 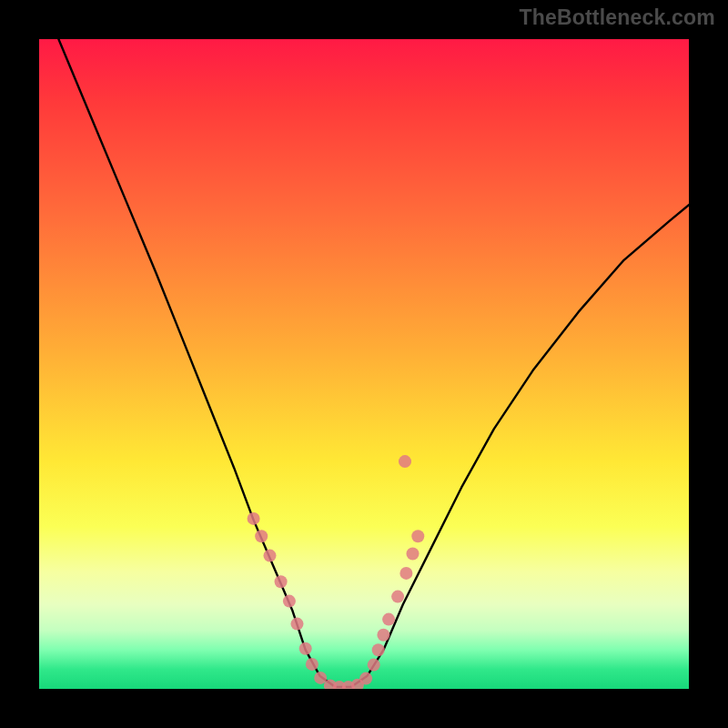 I want to click on watermark-text: TheBottleneck.com, so click(x=617, y=18).